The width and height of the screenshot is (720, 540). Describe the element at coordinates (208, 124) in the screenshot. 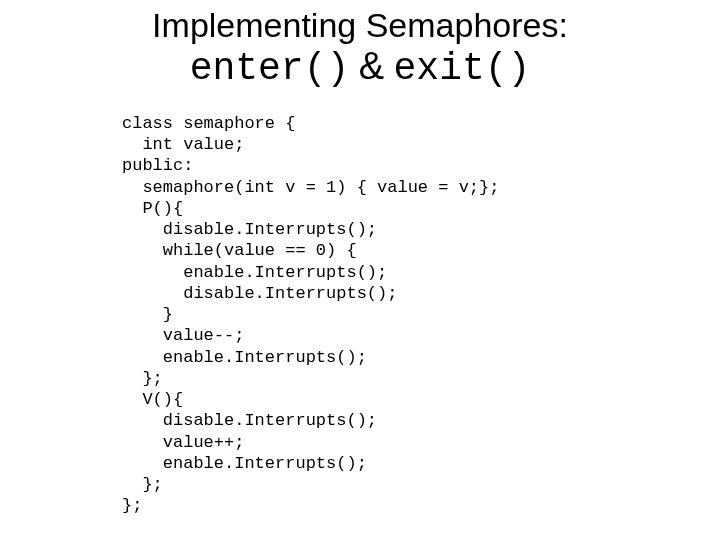

I see `code-line: class semaphore {` at that location.